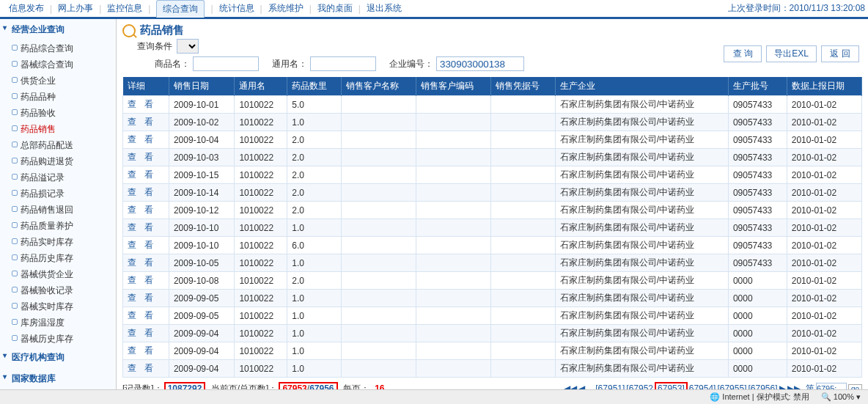 The image size is (868, 404). What do you see at coordinates (672, 386) in the screenshot?
I see `page-current: 67953]` at bounding box center [672, 386].